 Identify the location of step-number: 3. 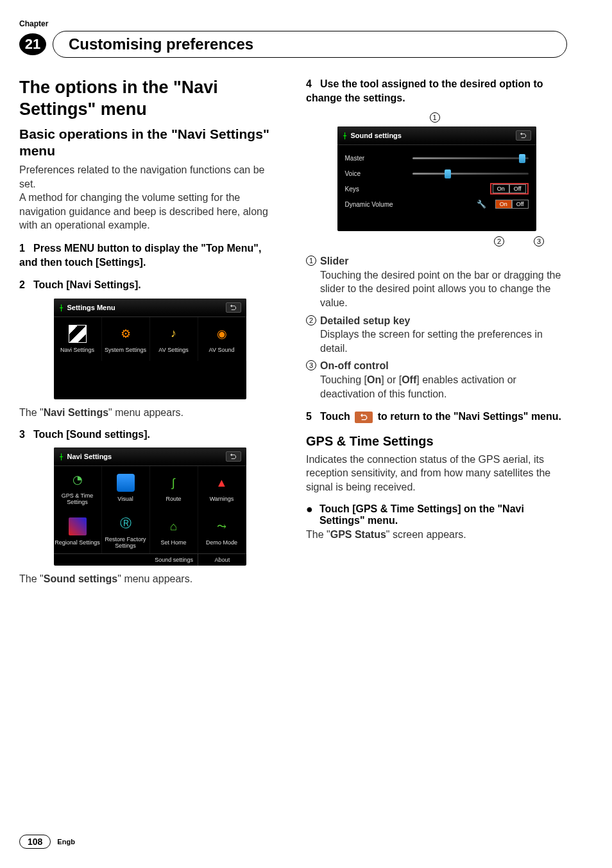
(26, 435).